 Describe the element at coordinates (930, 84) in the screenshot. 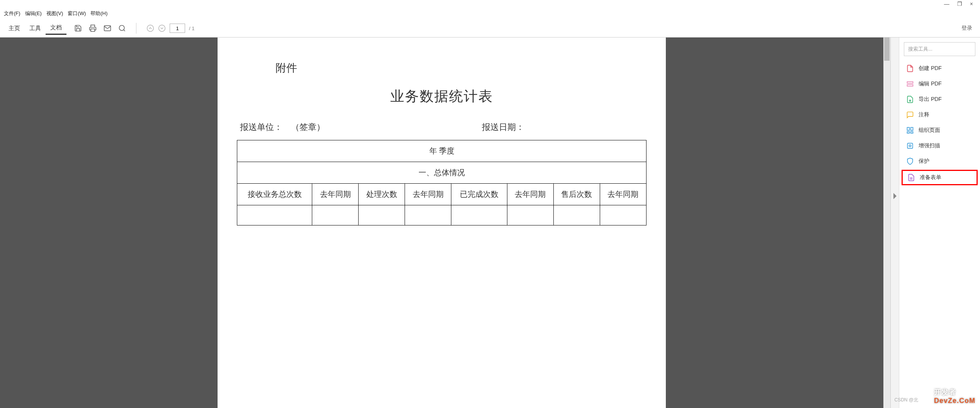

I see `tool-label: 编辑 PDF` at that location.